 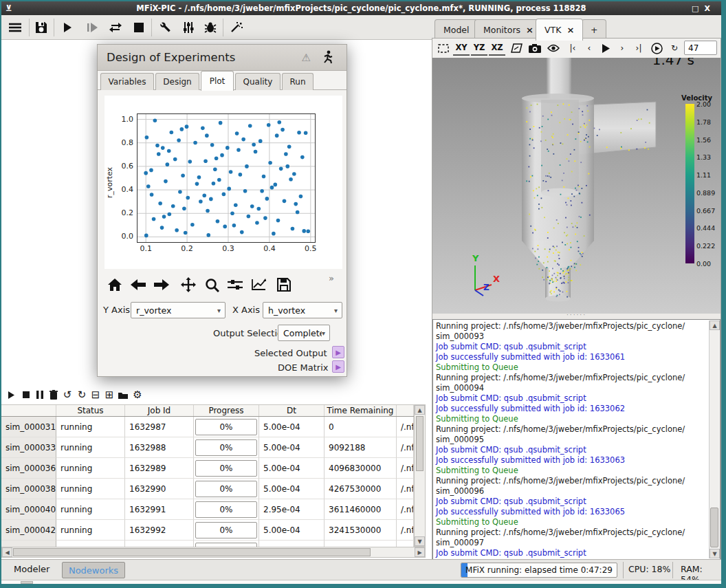 I want to click on delete-icon, so click(x=54, y=395).